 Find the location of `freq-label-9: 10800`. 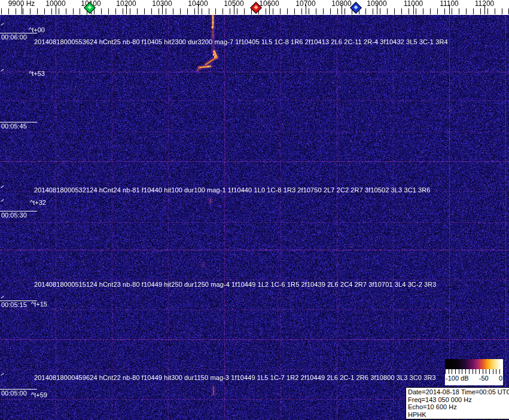

freq-label-9: 10800 is located at coordinates (341, 4).